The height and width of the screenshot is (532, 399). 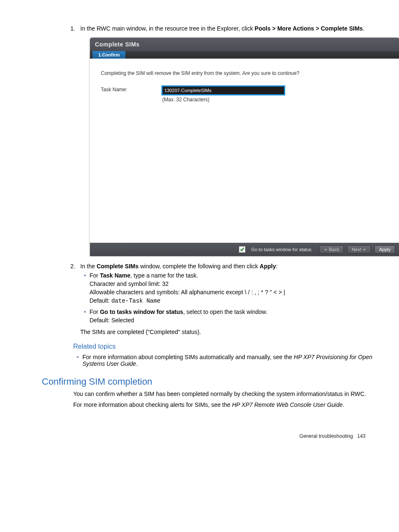 What do you see at coordinates (232, 360) in the screenshot?
I see `list-item: • For more information about completing …` at bounding box center [232, 360].